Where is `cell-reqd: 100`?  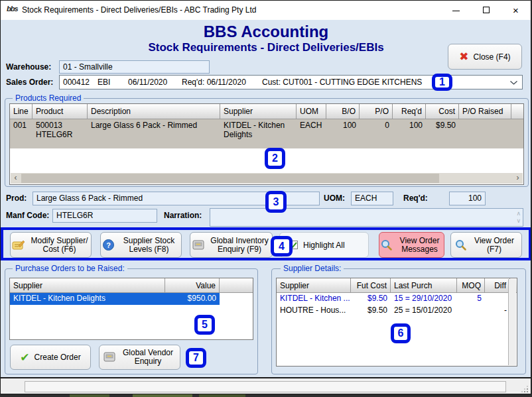 cell-reqd: 100 is located at coordinates (409, 134).